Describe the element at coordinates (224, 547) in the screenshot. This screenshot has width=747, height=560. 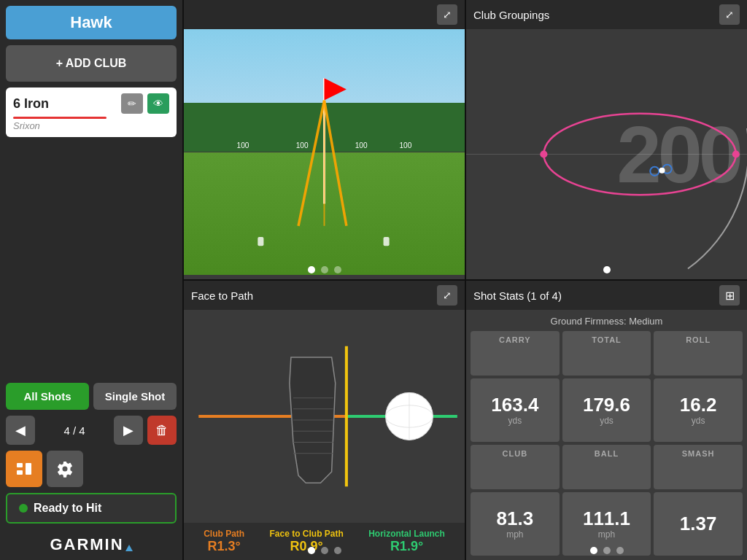
I see `club-path-value: R1.3°` at that location.